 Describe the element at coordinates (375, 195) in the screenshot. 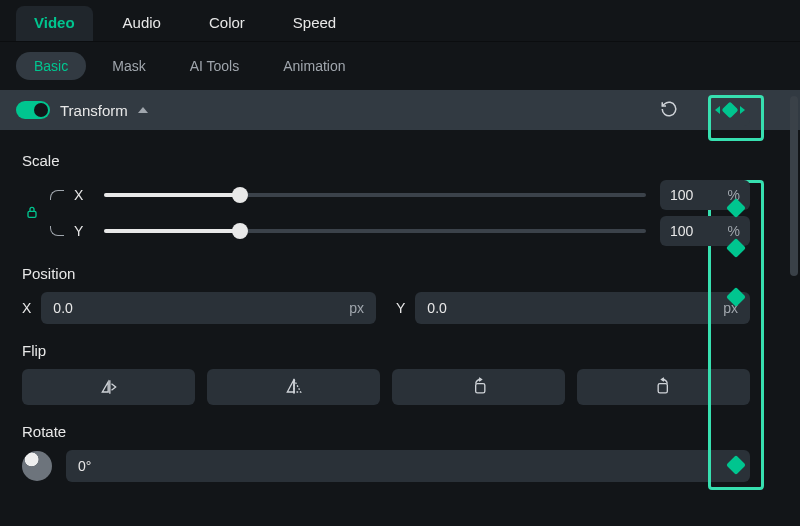

I see `scale-x-slider` at that location.